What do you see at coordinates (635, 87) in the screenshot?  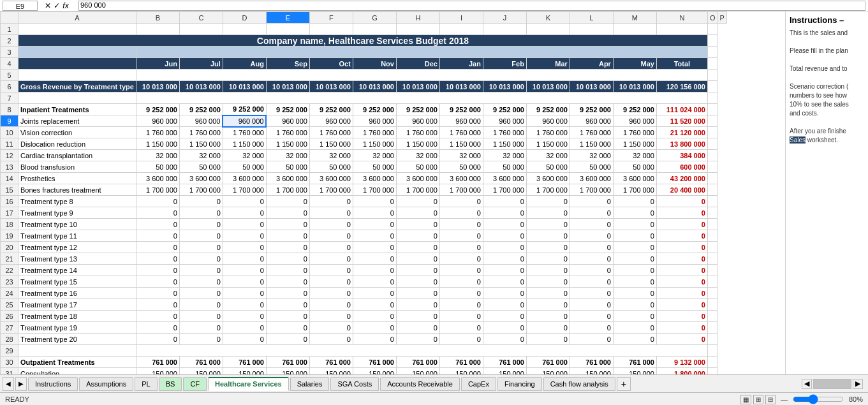 I see `gross-rev-may: 10 013 000` at bounding box center [635, 87].